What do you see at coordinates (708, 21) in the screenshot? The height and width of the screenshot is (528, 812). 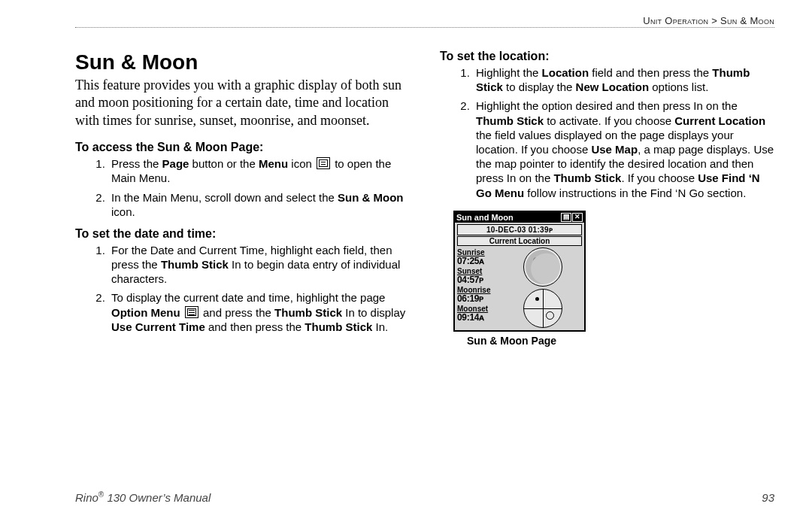 I see `breadcrumb: Unit Operation > Sun & Moon` at bounding box center [708, 21].